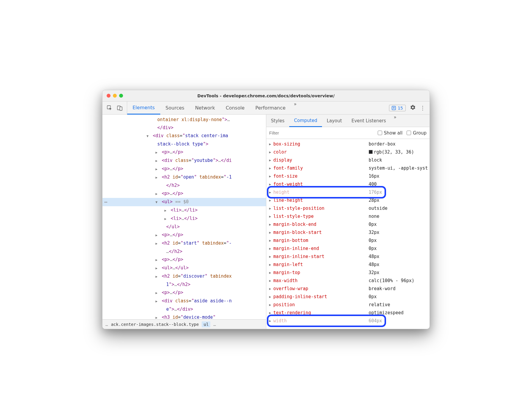 This screenshot has width=532, height=419. Describe the element at coordinates (266, 108) in the screenshot. I see `main-toolbar: Elements Sources Network Console Perform…` at that location.